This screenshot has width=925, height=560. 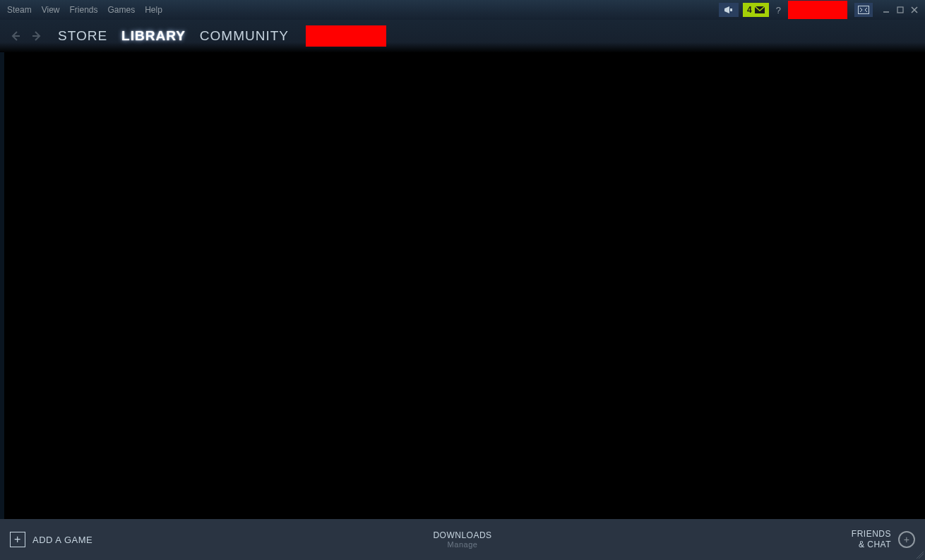 I want to click on inbox-count: 4, so click(x=750, y=10).